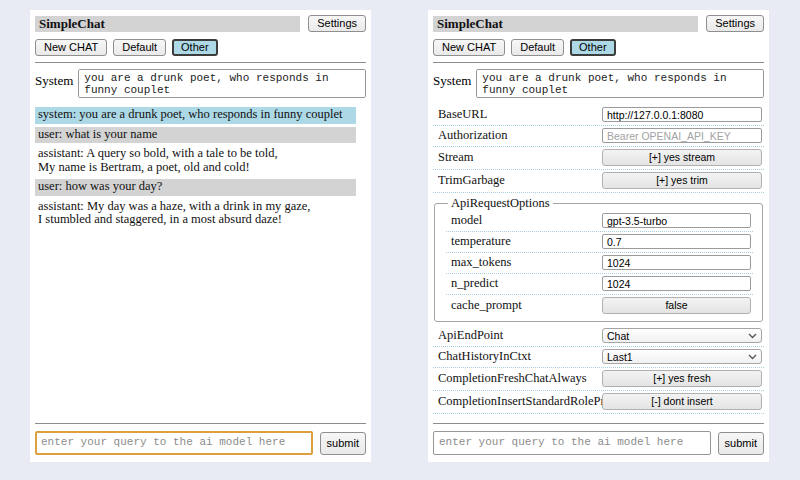 The image size is (800, 480). Describe the element at coordinates (520, 378) in the screenshot. I see `setting-label: CompletionFreshChatAlways` at that location.